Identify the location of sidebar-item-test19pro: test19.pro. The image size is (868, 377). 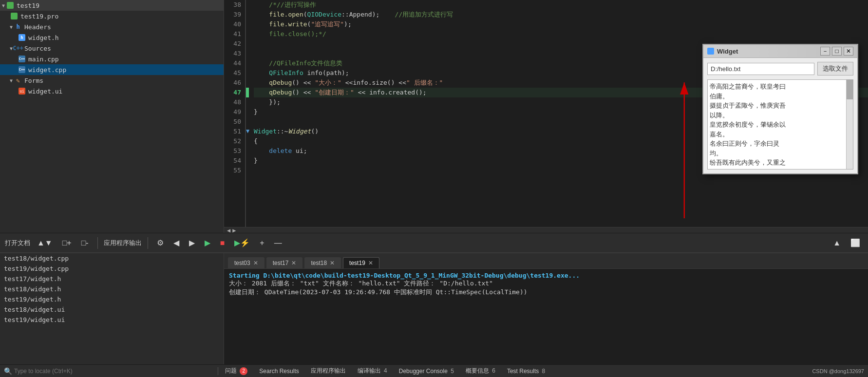
(112, 16).